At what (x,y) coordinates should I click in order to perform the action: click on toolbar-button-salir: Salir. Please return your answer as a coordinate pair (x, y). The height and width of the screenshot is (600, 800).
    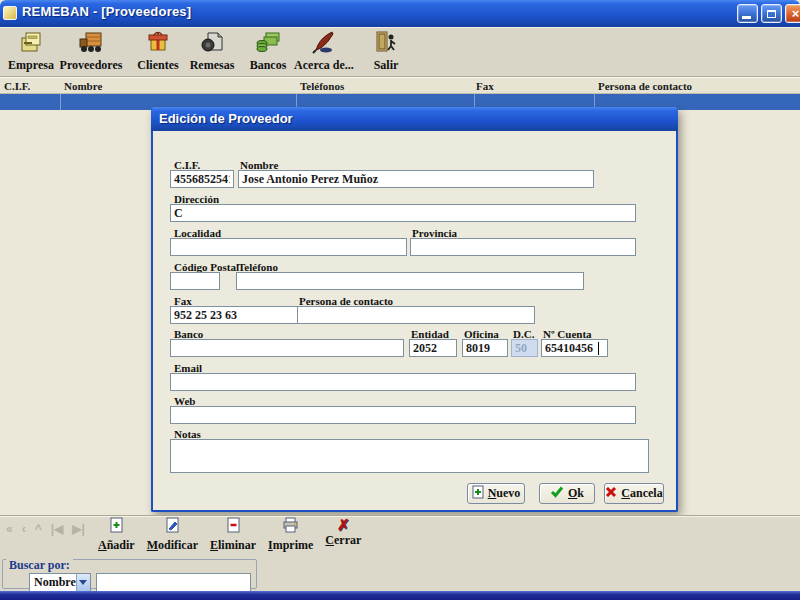
    Looking at the image, I should click on (386, 52).